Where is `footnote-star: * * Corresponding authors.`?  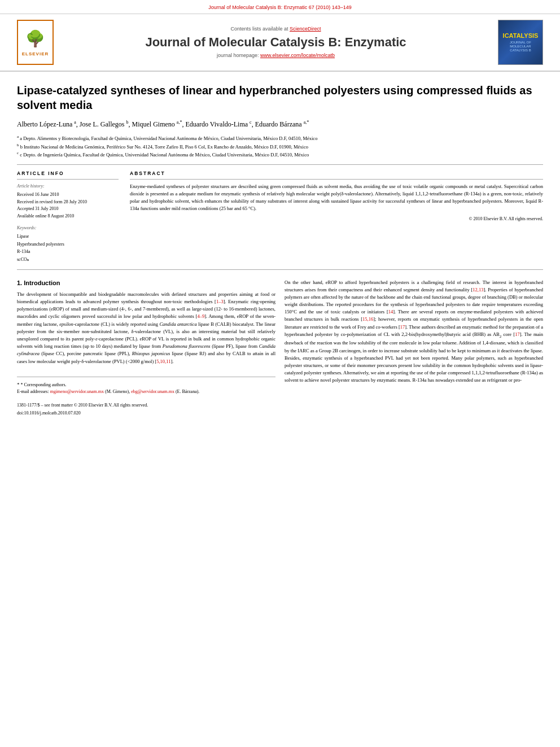
footnote-star: * * Corresponding authors. is located at coordinates (146, 385).